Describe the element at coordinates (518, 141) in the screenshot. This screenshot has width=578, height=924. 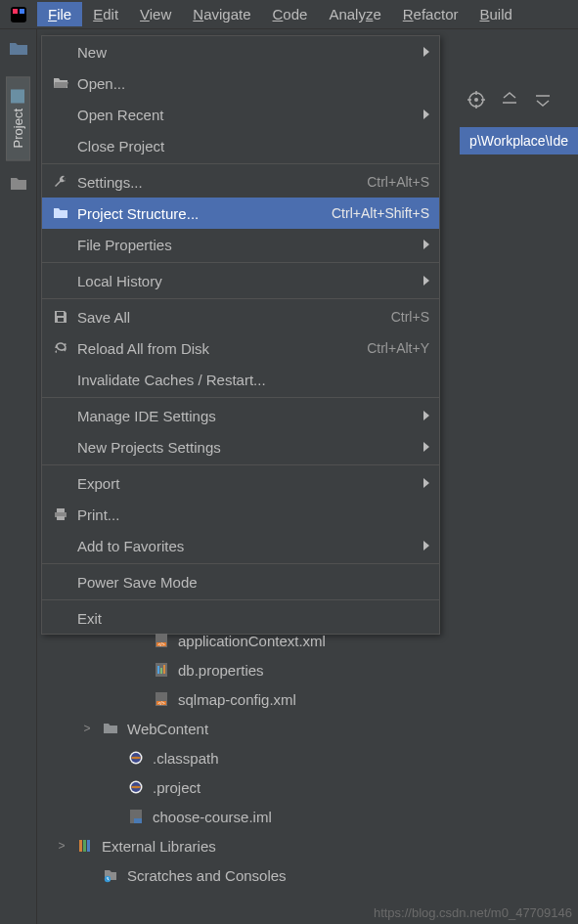
I see `breadcrumb-text: p\Workplace\Ide` at that location.